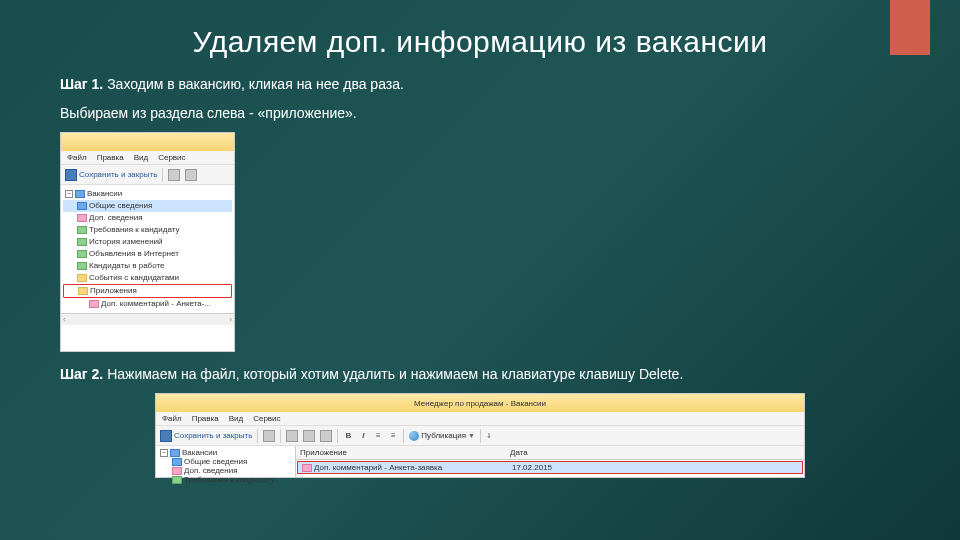 Image resolution: width=960 pixels, height=540 pixels. I want to click on step2-line: Шаг 2. Нажимаем на файл, который хотим у…, so click(480, 374).